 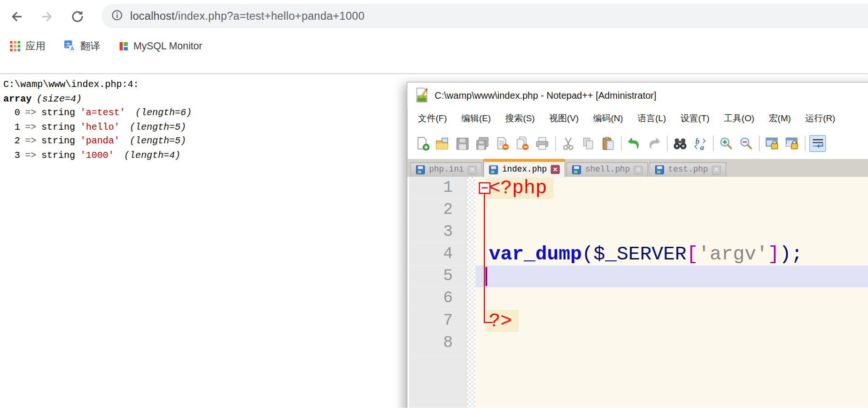 What do you see at coordinates (672, 188) in the screenshot?
I see `code-line-1: <?php` at bounding box center [672, 188].